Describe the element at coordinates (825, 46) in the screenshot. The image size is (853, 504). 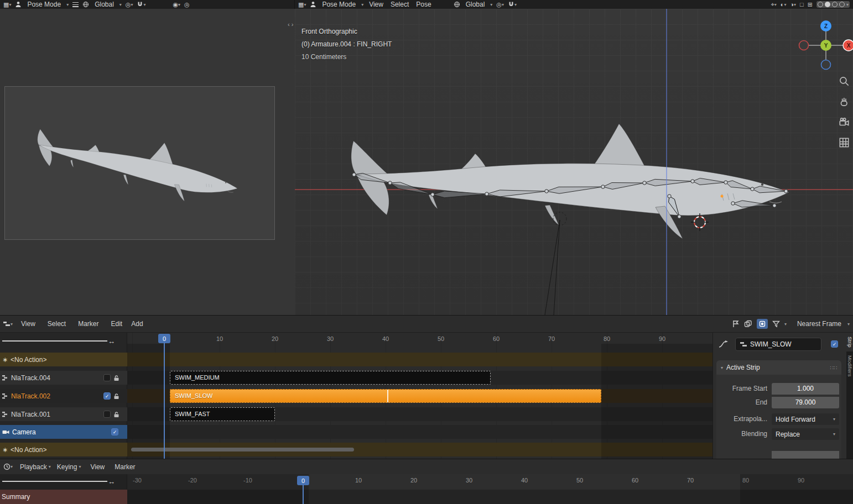
I see `navigation-gizmo: Z X Y` at that location.